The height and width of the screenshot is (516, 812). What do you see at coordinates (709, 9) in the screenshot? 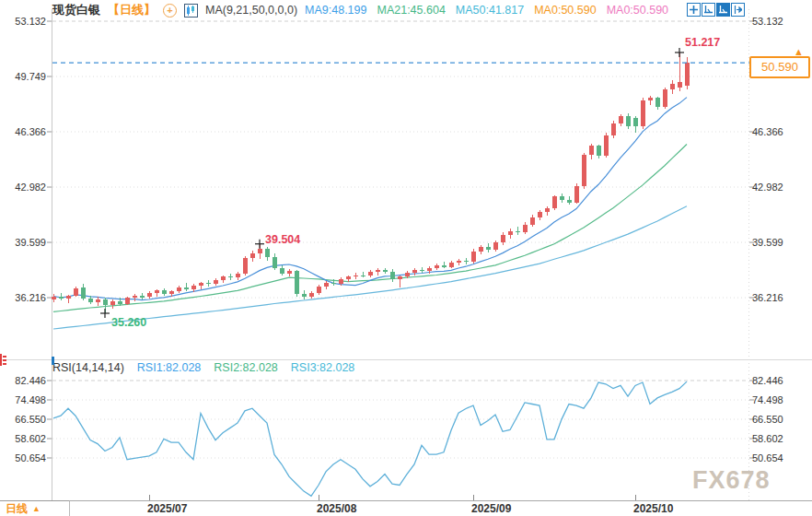
I see `axis-scale-left-icon` at bounding box center [709, 9].